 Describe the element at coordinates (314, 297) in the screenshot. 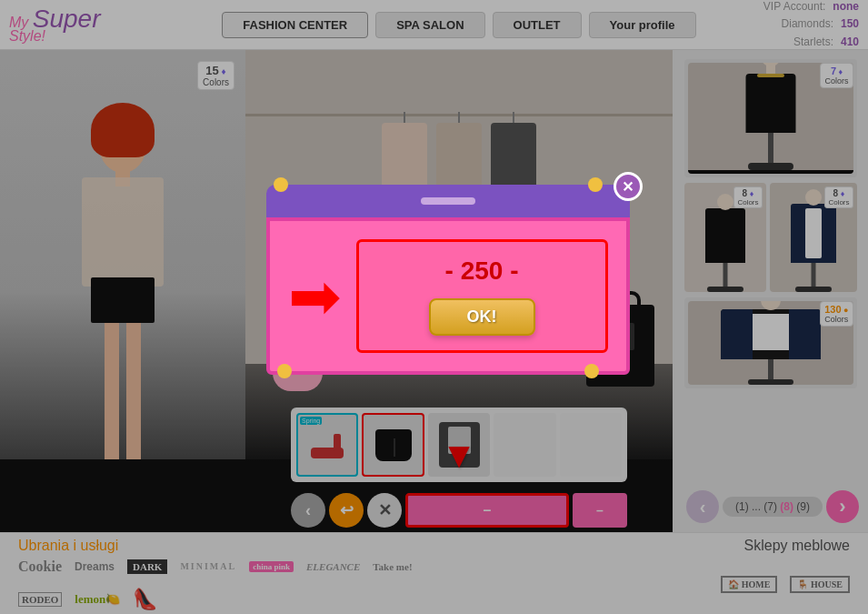

I see `modal-arrow-icon: ➡` at that location.